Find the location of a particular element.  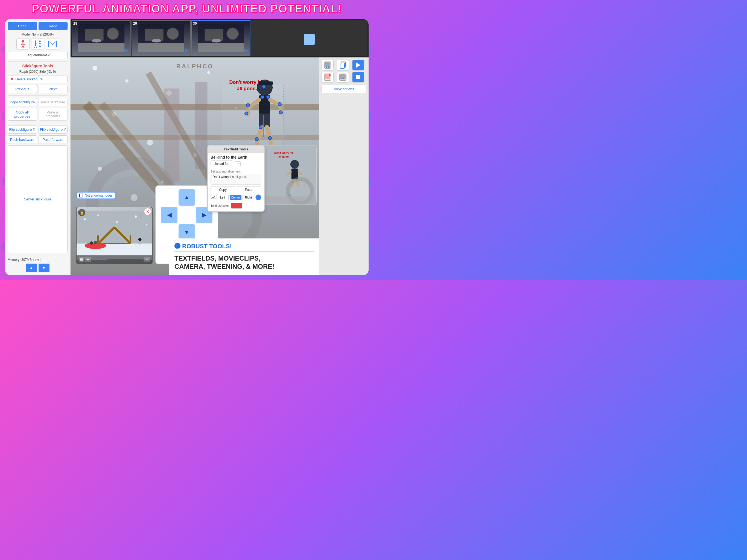

node-ankle-l is located at coordinates (257, 139).